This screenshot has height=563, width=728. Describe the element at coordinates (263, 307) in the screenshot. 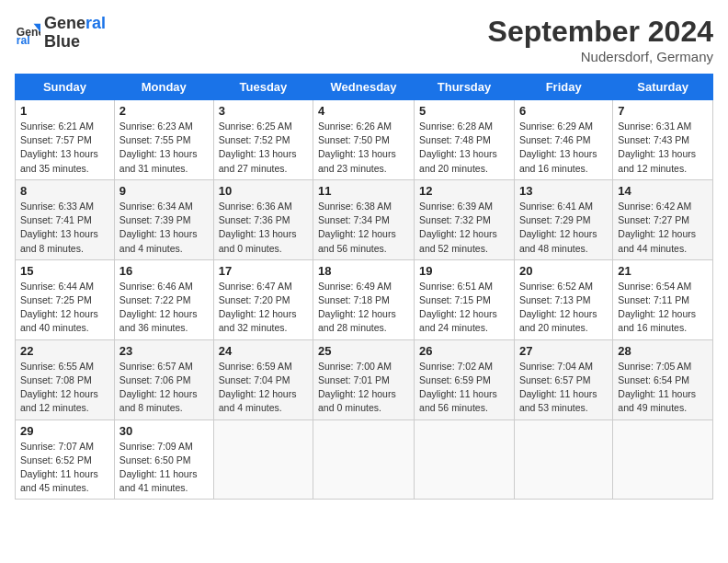

I see `day-info: Sunrise: 6:47 AM Sunset: 7:20 PM Dayligh…` at that location.